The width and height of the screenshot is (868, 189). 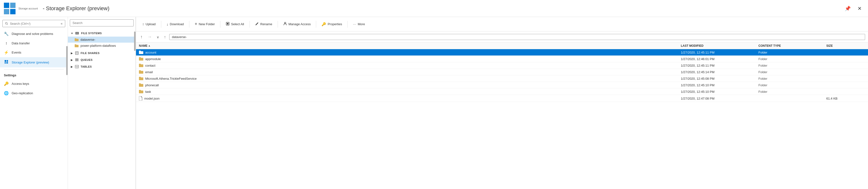 What do you see at coordinates (177, 24) in the screenshot?
I see `download-label: Download` at bounding box center [177, 24].